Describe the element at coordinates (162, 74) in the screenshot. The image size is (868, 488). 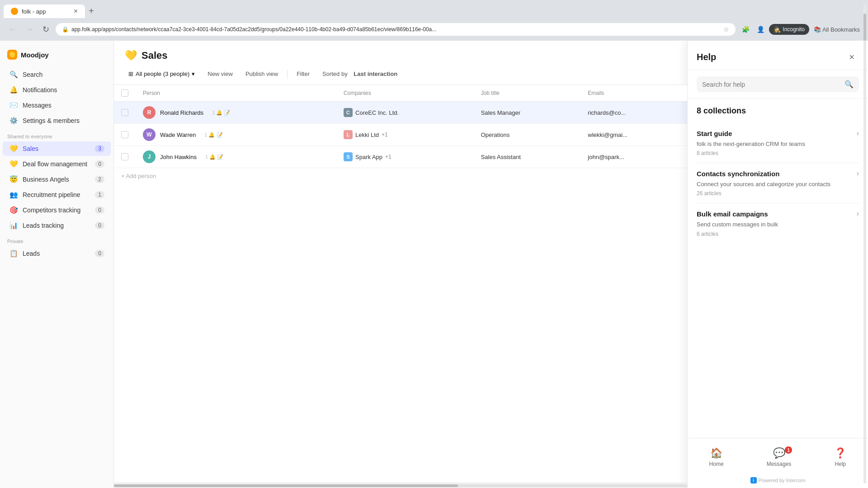
I see `all-people-button: ⊞ All people (3 people) ▾` at that location.